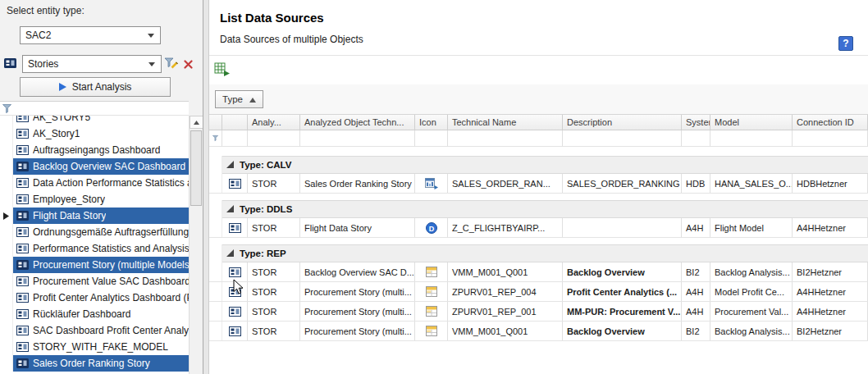  Describe the element at coordinates (622, 272) in the screenshot. I see `description-cell: Backlog Overview` at that location.